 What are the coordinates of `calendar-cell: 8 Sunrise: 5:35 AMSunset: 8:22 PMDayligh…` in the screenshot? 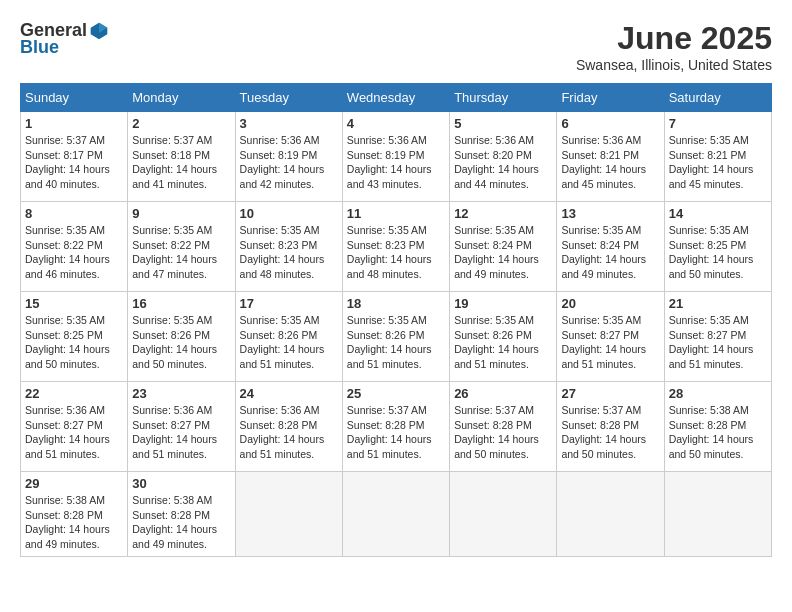 It's located at (74, 247).